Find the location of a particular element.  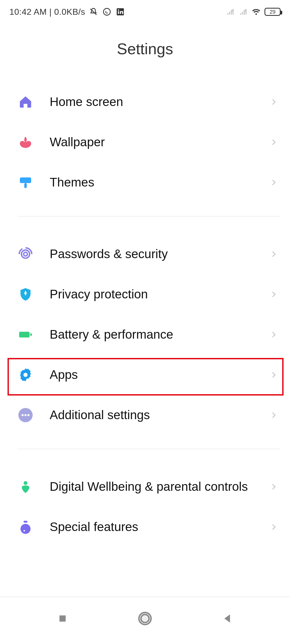

status-netspeed: 0.0KB/s is located at coordinates (70, 12).